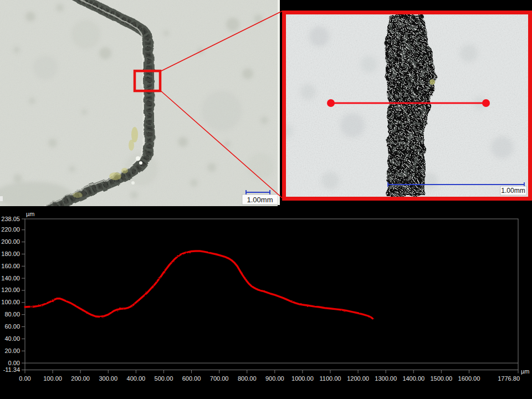 Image resolution: width=532 pixels, height=399 pixels. Describe the element at coordinates (11, 278) in the screenshot. I see `y-tick-label: 140.00` at that location.